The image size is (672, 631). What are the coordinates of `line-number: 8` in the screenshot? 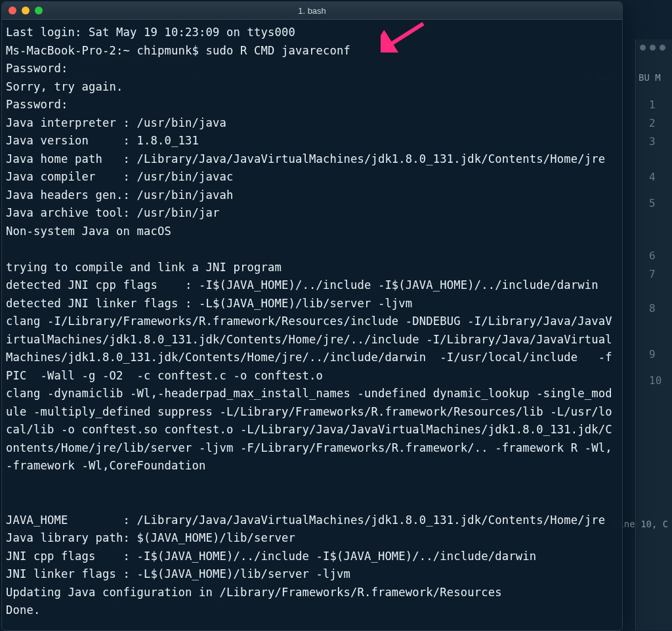 It's located at (652, 309).